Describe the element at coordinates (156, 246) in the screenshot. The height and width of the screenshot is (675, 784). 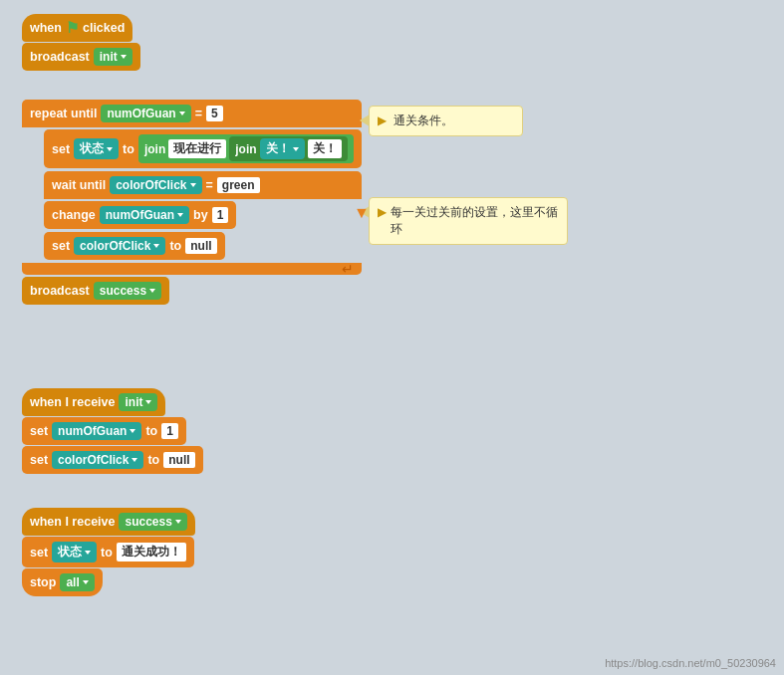
I see `colorOfClick2-dropdown-icon` at that location.